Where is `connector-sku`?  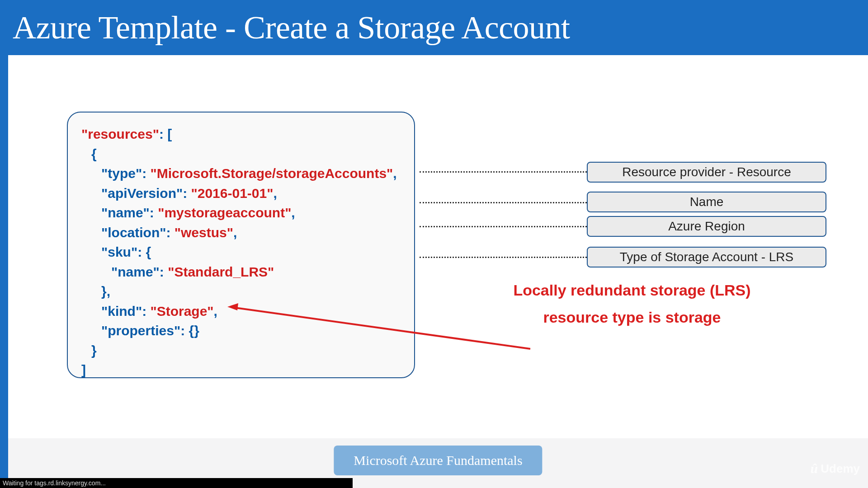
connector-sku is located at coordinates (503, 258).